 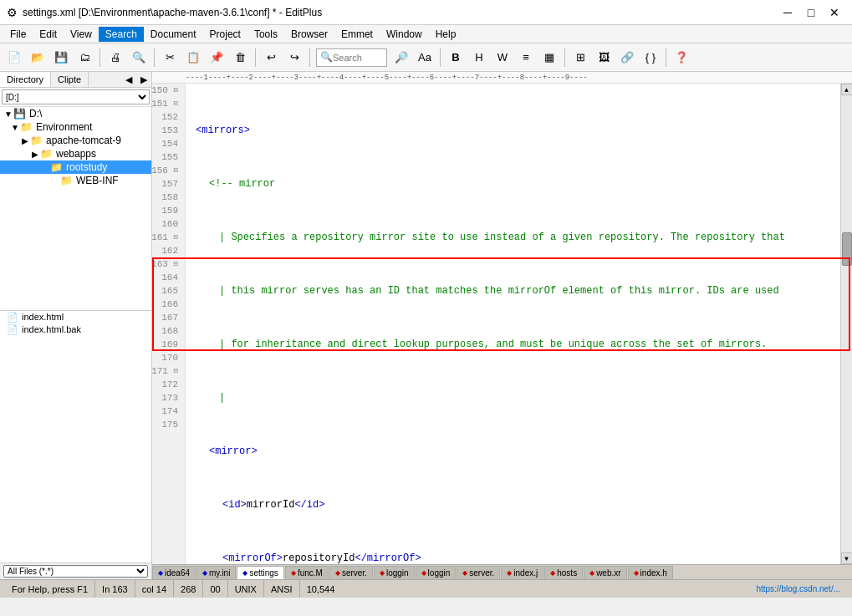 What do you see at coordinates (654, 573) in the screenshot?
I see `tab-label: index.h` at bounding box center [654, 573].